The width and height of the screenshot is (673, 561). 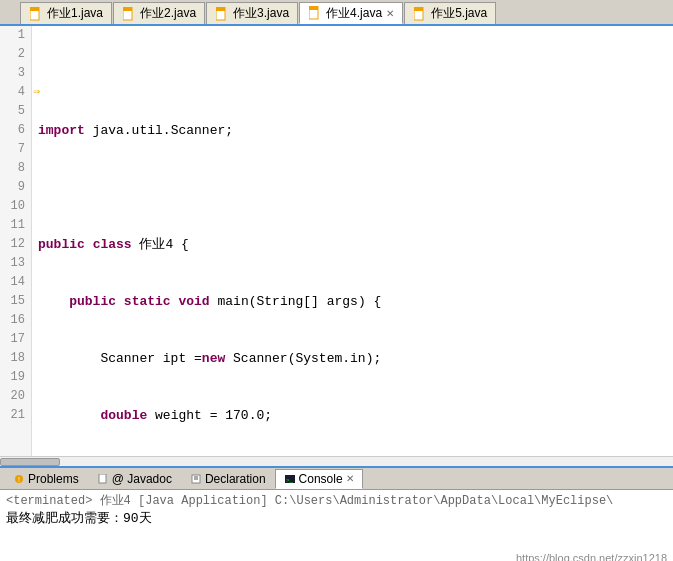 I want to click on arrow-indicator: ⇒, so click(x=36, y=92).